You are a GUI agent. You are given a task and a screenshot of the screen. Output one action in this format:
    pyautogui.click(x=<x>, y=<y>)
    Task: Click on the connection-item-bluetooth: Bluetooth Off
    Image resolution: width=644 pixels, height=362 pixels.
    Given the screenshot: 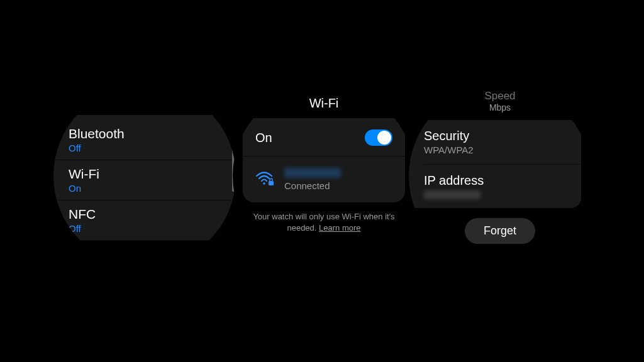 What is the action you would take?
    pyautogui.click(x=145, y=138)
    